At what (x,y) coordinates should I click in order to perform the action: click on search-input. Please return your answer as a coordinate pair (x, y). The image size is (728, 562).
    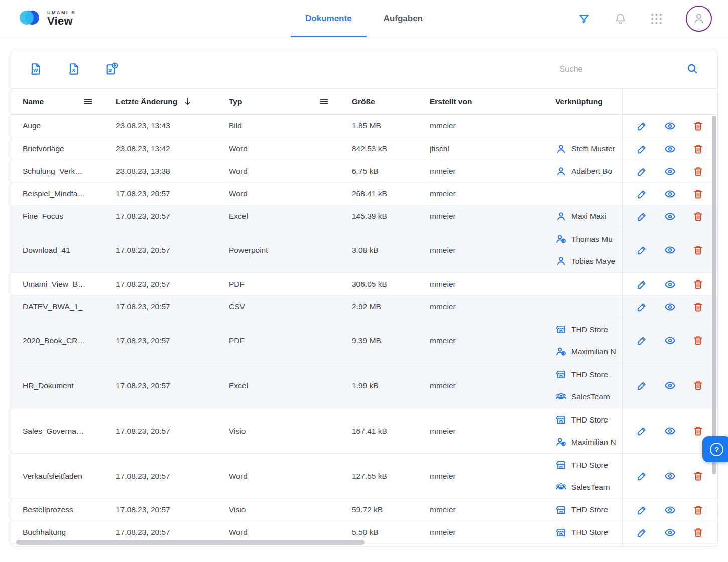
    Looking at the image, I should click on (619, 69).